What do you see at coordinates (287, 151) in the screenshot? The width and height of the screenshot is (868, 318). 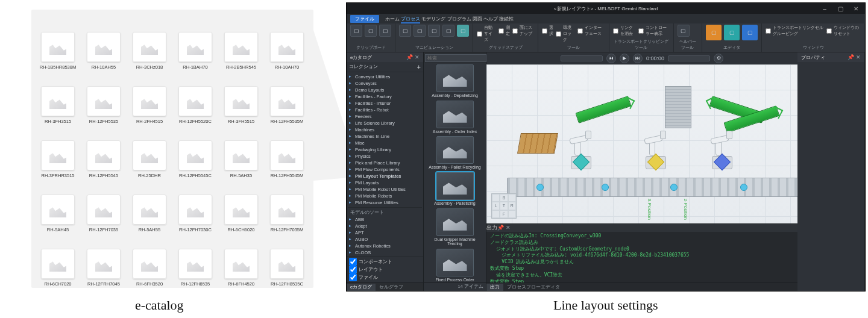 I see `ecatalog-item: RH-12FH5545M` at bounding box center [287, 151].